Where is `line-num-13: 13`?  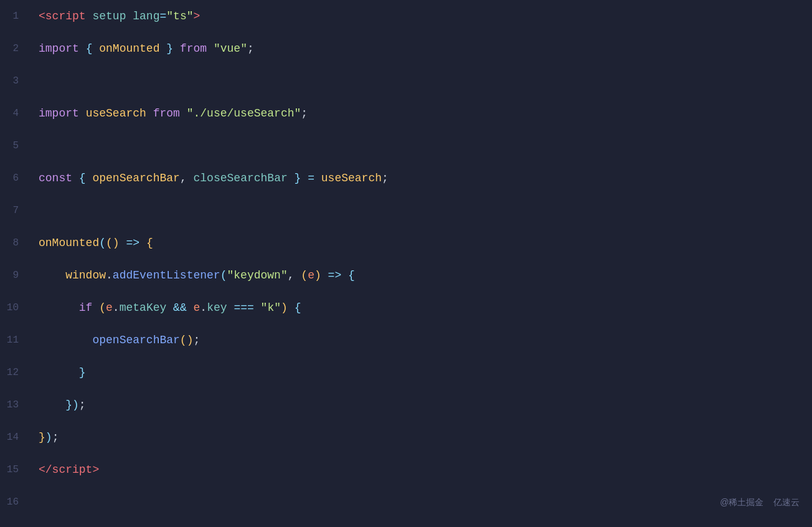 line-num-13: 13 is located at coordinates (9, 405).